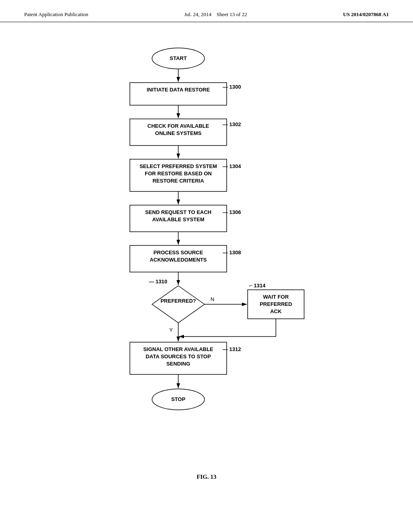 The height and width of the screenshot is (532, 413). I want to click on header-publication-type: Patent Application Publication, so click(56, 15).